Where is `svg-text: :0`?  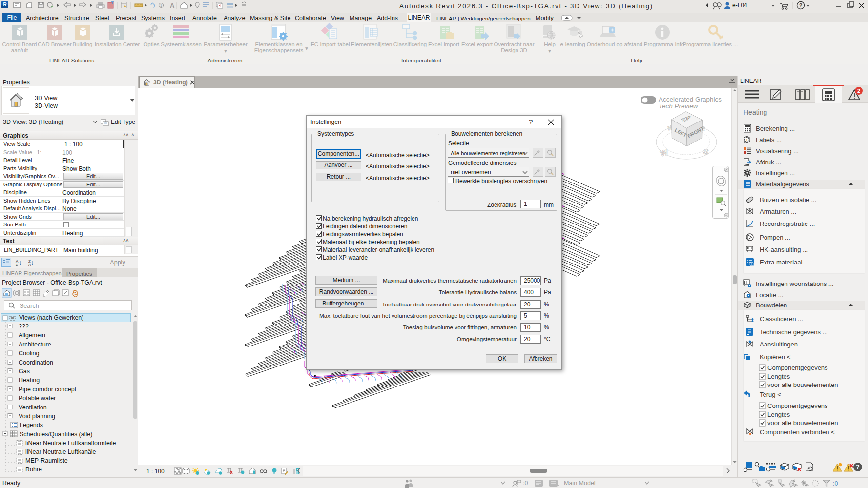 svg-text: :0 is located at coordinates (835, 484).